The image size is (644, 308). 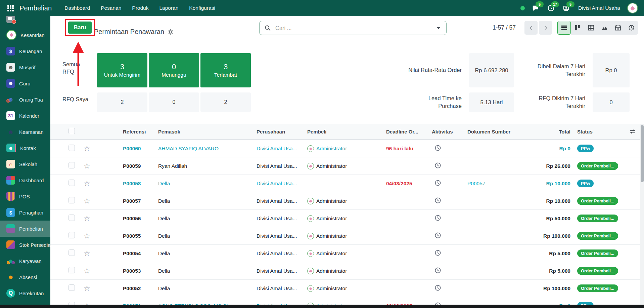 What do you see at coordinates (137, 236) in the screenshot?
I see `reference-link: P00055` at bounding box center [137, 236].